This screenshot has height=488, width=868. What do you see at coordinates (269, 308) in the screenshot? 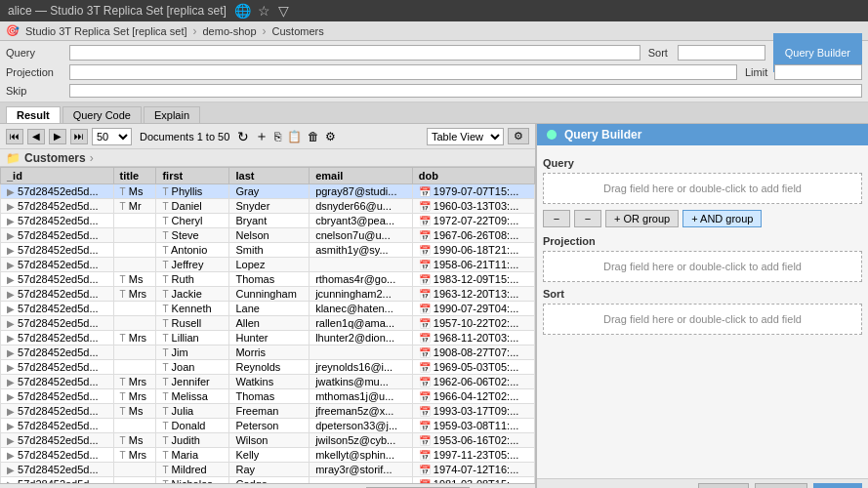
I see `cell-last: Lane` at bounding box center [269, 308].